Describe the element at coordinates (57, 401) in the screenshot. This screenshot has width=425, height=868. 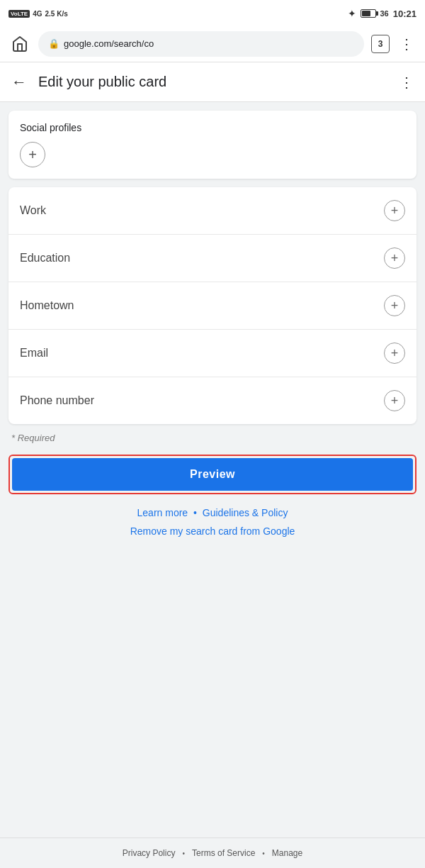
I see `phone-label: Phone number` at that location.